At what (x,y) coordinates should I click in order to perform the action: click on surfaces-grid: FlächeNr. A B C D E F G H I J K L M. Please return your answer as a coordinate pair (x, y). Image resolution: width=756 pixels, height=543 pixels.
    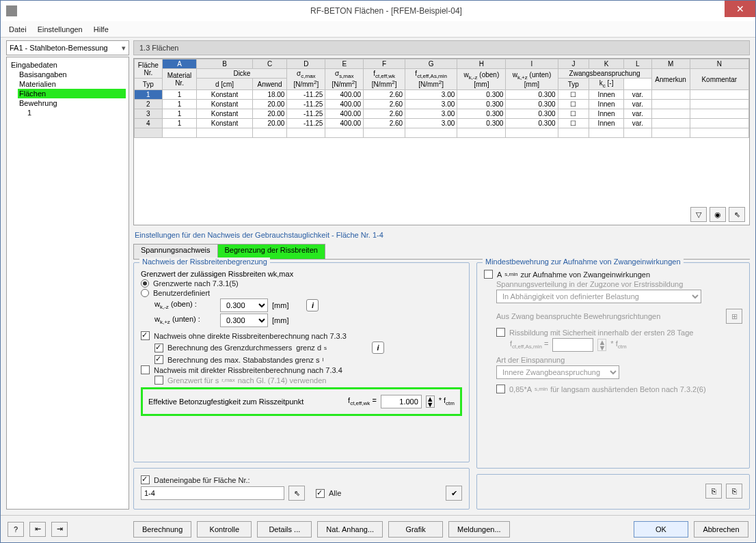
    Looking at the image, I should click on (442, 98).